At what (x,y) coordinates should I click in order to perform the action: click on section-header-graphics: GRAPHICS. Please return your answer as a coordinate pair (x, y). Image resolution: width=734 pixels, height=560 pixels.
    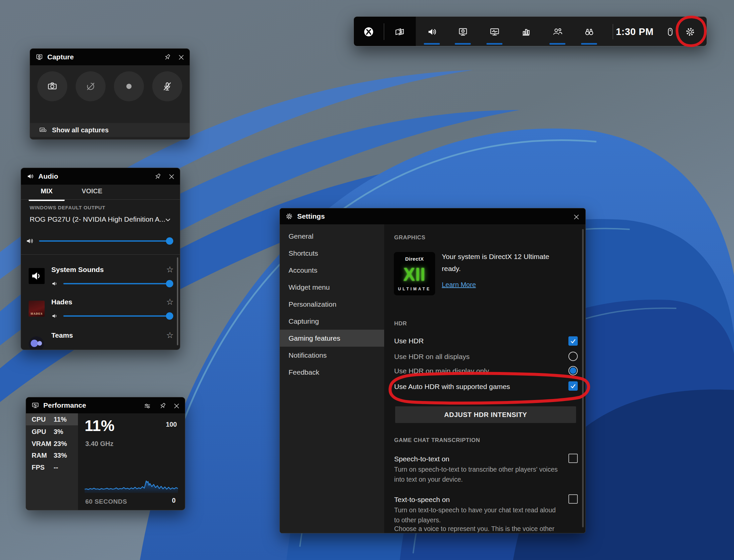
    Looking at the image, I should click on (410, 238).